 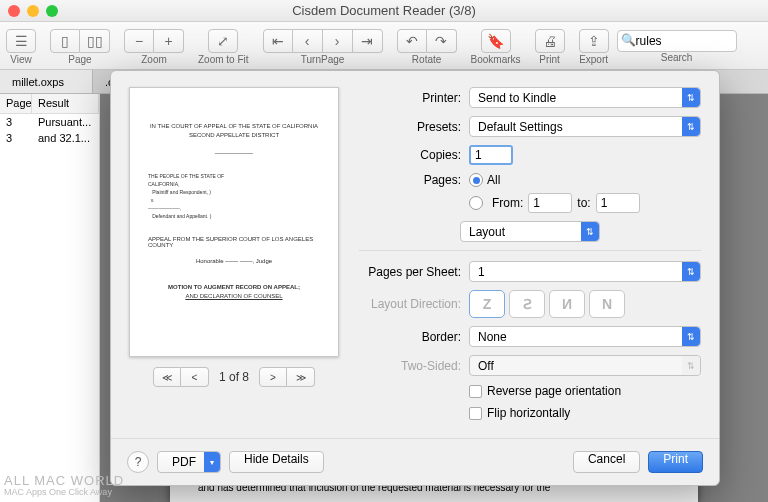 I want to click on presets-label: Presets:, so click(x=414, y=127).